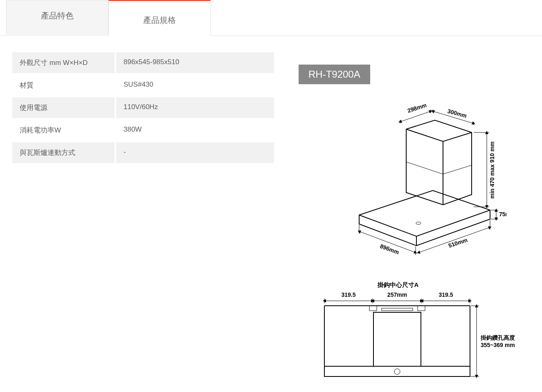  What do you see at coordinates (271, 18) in the screenshot?
I see `tab-bar: 產品特色 產品規格` at bounding box center [271, 18].